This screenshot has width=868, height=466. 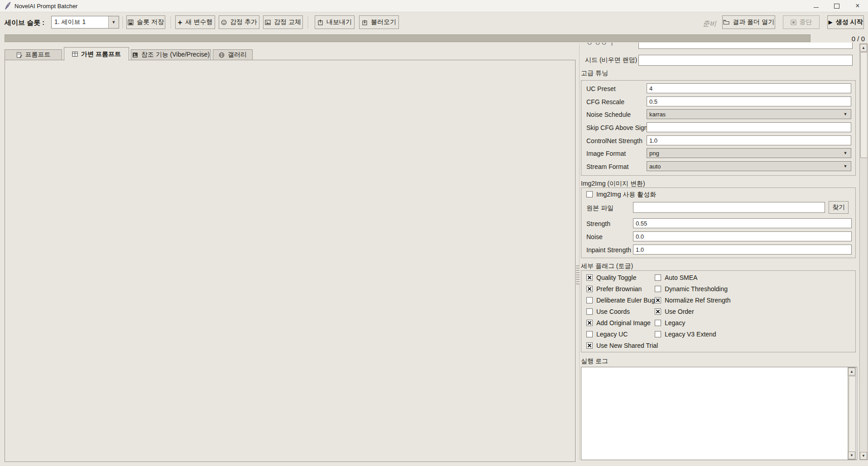 I want to click on new-variable-row-button: + 새 변수행, so click(x=195, y=22).